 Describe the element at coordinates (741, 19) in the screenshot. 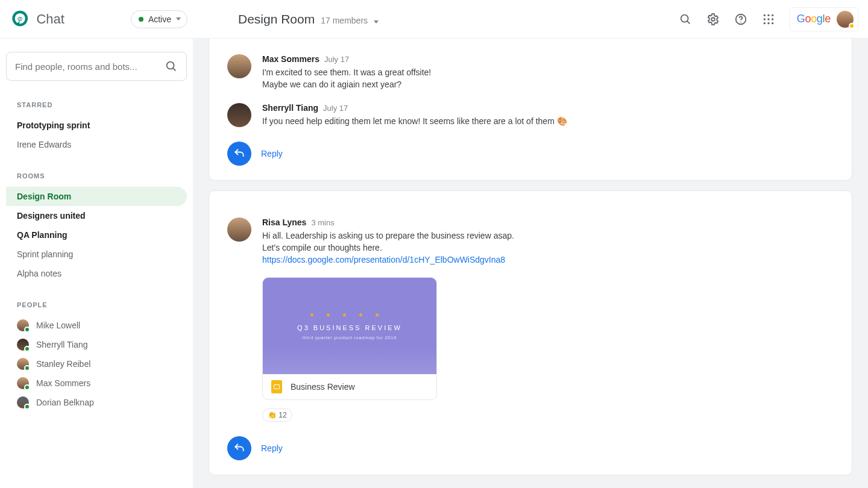

I see `help-button` at that location.